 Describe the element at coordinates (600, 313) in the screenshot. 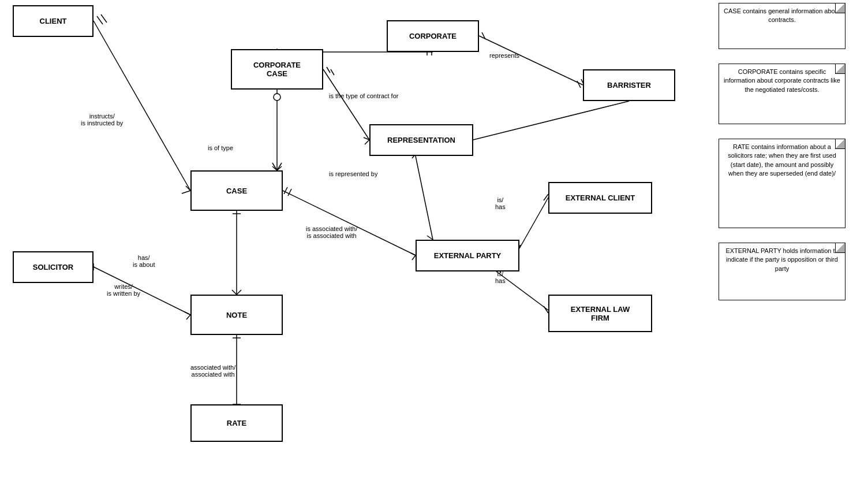

I see `entity-external-law-firm: EXTERNAL LAWFIRM` at that location.